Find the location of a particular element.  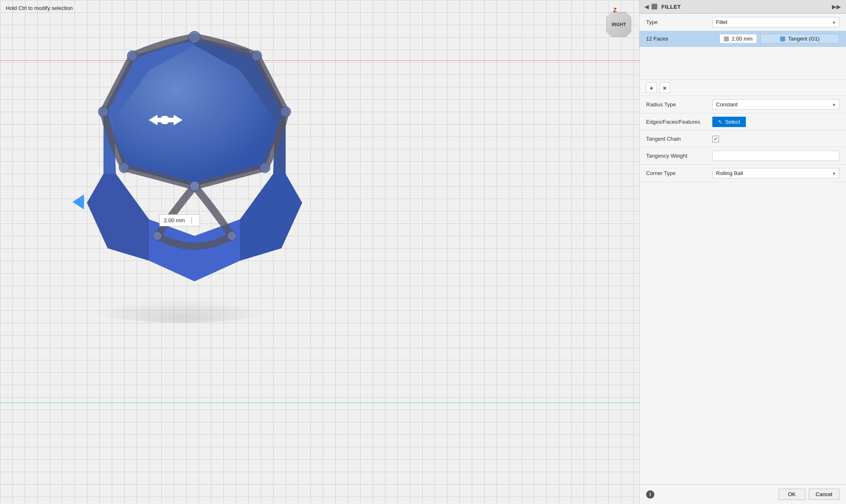

fillet-icon is located at coordinates (654, 7).